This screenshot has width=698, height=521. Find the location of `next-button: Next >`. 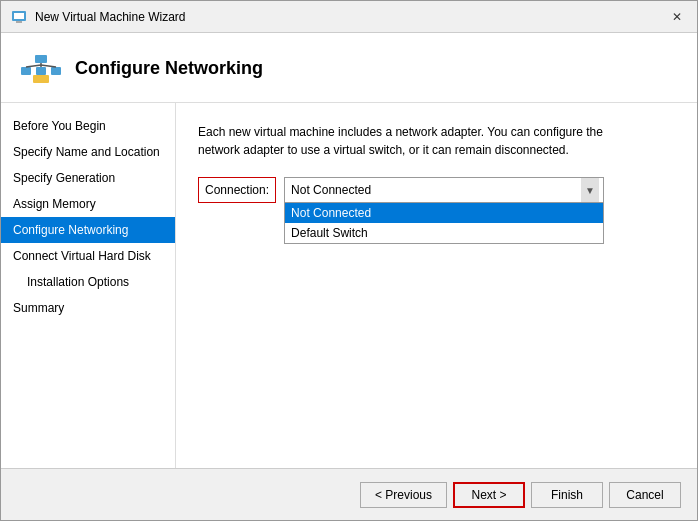

next-button: Next > is located at coordinates (489, 495).